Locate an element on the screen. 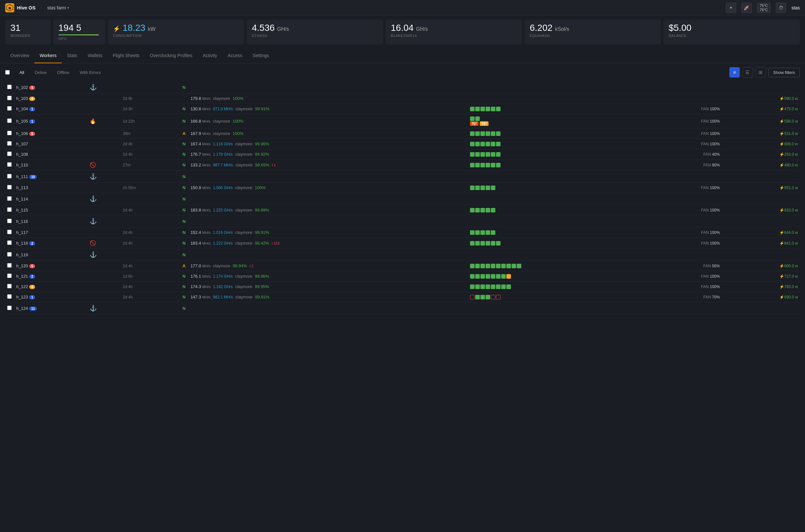  worker-name: h_111 is located at coordinates (22, 176).